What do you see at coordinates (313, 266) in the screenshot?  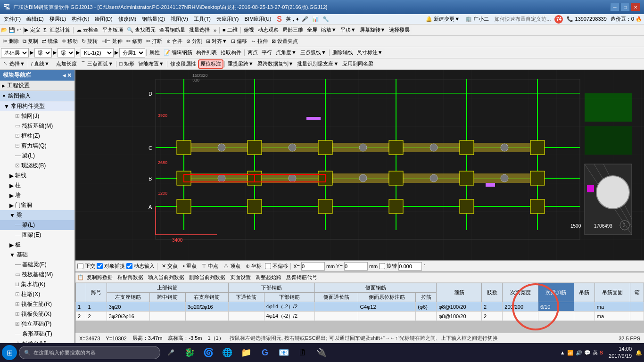 I see `x-input` at bounding box center [313, 266].